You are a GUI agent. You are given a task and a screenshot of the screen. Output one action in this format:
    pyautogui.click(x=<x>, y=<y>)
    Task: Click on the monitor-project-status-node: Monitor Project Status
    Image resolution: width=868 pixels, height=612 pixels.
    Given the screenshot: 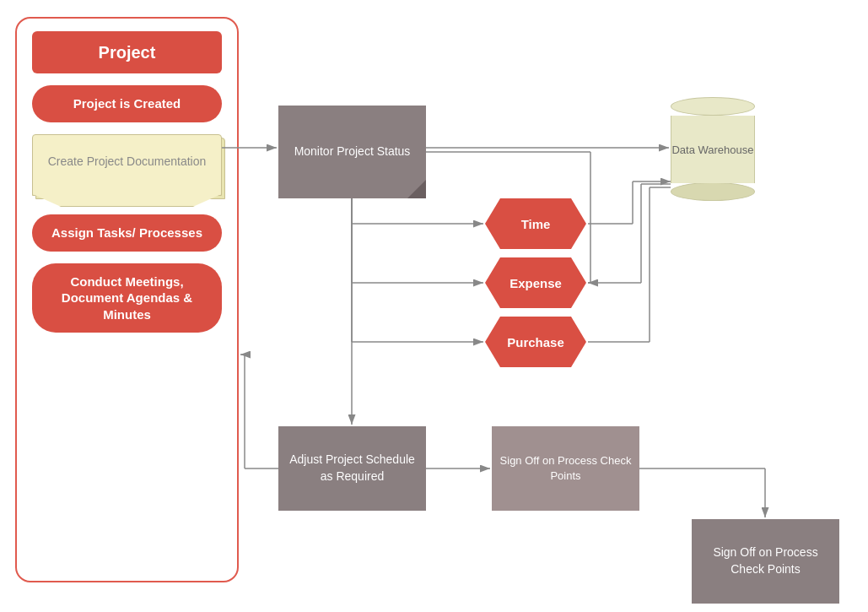 What is the action you would take?
    pyautogui.click(x=353, y=152)
    